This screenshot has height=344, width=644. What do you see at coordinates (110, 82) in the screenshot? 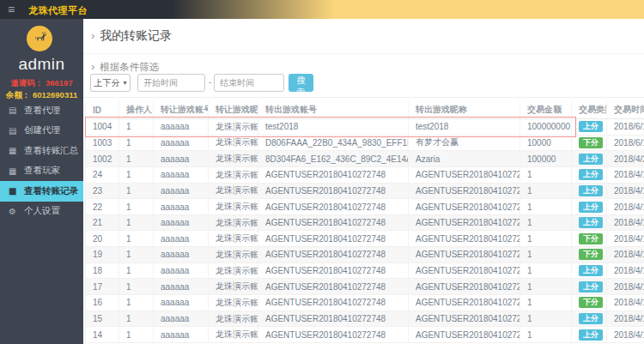
I see `type-select: 上下分 ▾` at bounding box center [110, 82].